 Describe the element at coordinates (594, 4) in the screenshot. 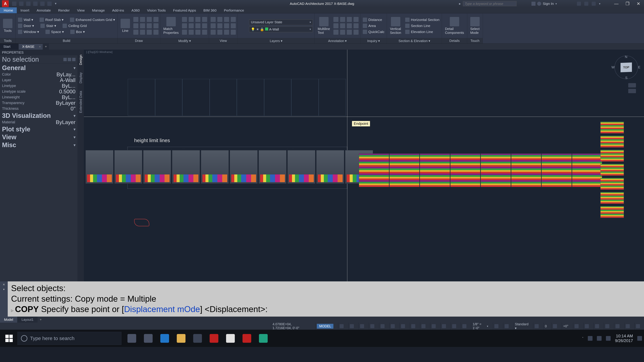

I see `help-icon` at that location.